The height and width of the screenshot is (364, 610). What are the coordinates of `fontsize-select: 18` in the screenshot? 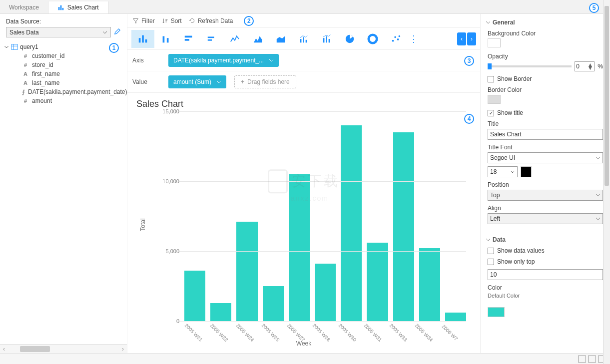 It's located at (503, 172).